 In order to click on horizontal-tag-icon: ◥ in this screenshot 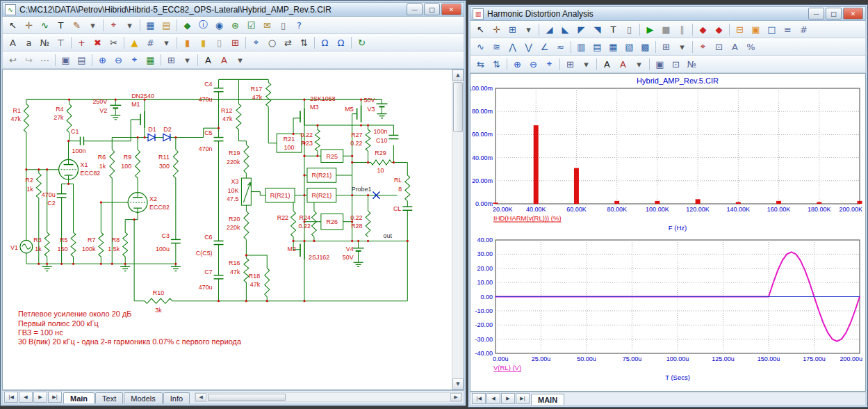, I will do `click(598, 29)`.